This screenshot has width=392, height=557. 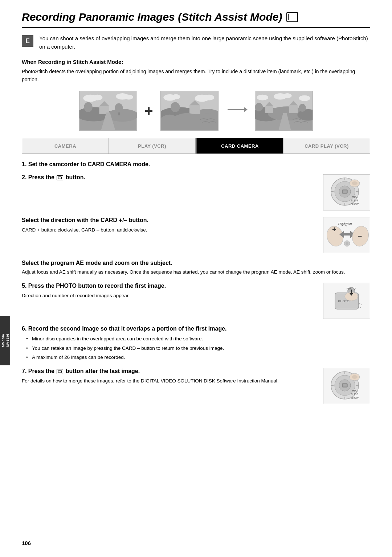 I want to click on bullet-3: A maximum of 26 images can be recorded., so click(x=198, y=357).